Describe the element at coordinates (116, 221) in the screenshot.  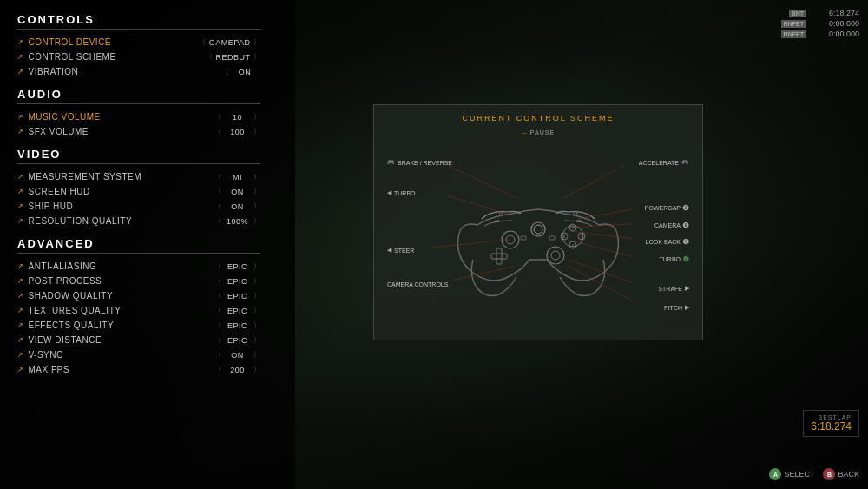
I see `setting-name-resolution: ↗ RESOLUTION QUALITY` at that location.